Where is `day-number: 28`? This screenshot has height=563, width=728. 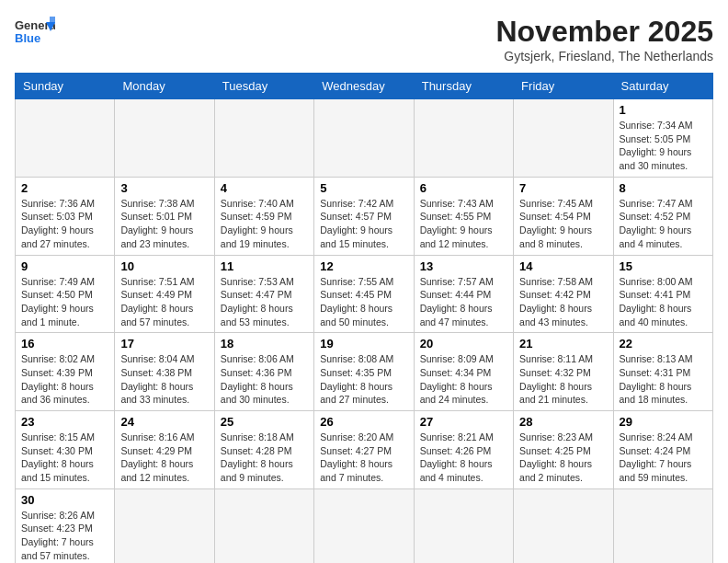
day-number: 28 is located at coordinates (563, 421).